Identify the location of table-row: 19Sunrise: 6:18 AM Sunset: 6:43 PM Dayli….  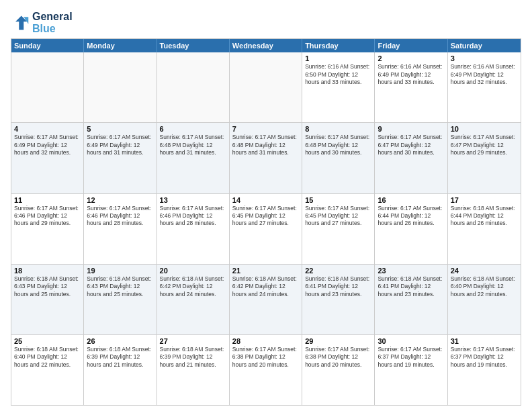
(120, 300).